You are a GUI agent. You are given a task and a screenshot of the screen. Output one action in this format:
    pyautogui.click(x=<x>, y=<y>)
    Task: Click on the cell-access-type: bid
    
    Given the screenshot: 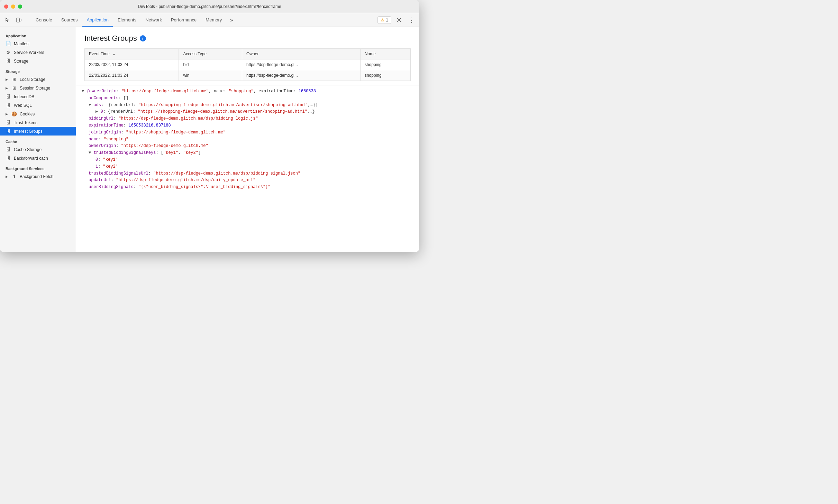 What is the action you would take?
    pyautogui.click(x=210, y=65)
    